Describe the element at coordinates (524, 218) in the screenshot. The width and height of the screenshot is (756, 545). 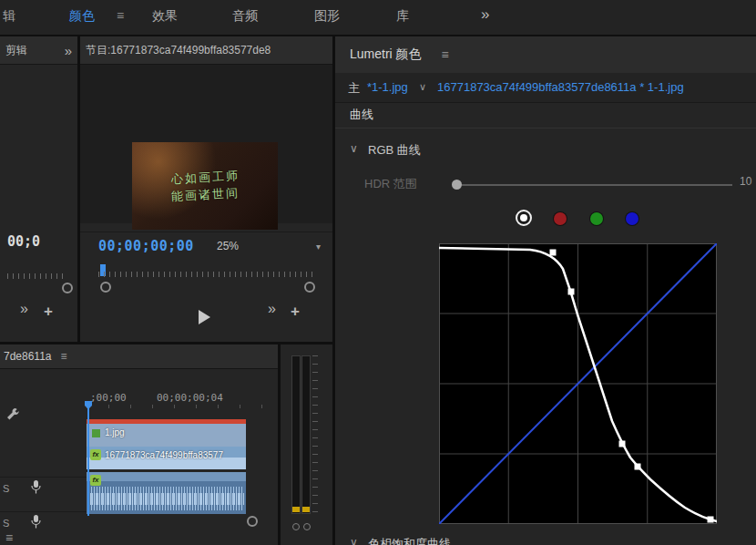
I see `channel-white-button` at that location.